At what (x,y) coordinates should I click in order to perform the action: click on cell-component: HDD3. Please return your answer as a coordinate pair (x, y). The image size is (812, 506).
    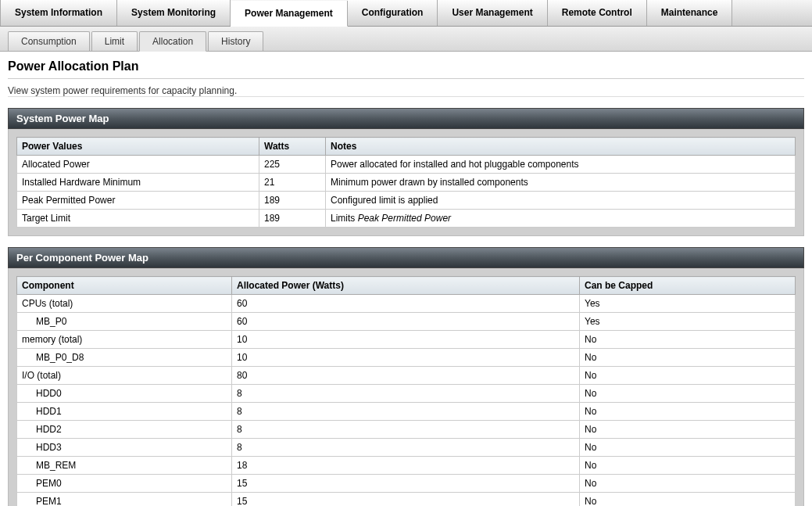
    Looking at the image, I should click on (125, 447).